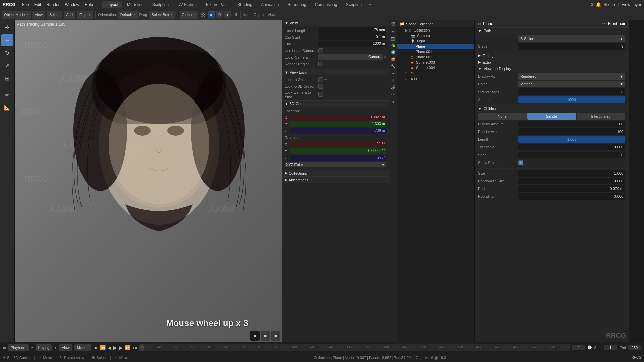 This screenshot has height=362, width=644. Describe the element at coordinates (338, 151) in the screenshot. I see `cursor-ry-value: -0.000004°` at that location.